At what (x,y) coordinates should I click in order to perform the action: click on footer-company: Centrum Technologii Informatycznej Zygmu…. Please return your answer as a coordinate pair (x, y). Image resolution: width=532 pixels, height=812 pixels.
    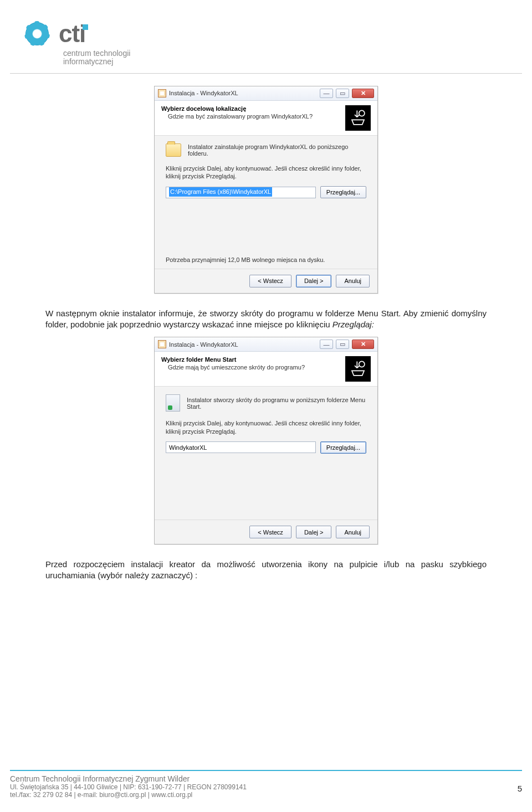
    Looking at the image, I should click on (129, 779).